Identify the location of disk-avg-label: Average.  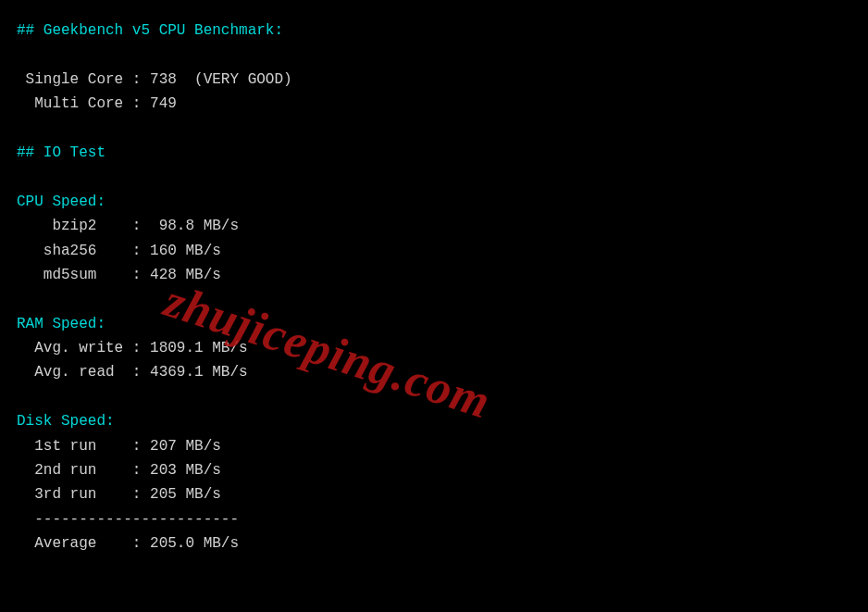
(74, 543).